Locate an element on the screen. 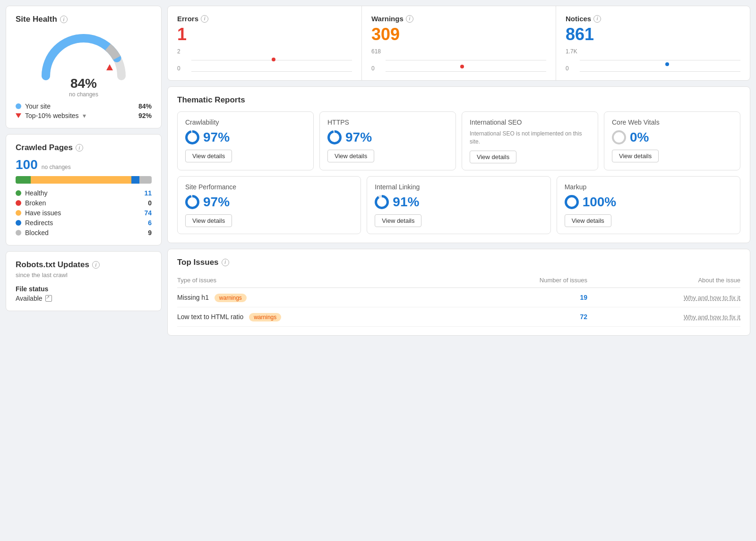  notices-info-icon: i is located at coordinates (597, 19).